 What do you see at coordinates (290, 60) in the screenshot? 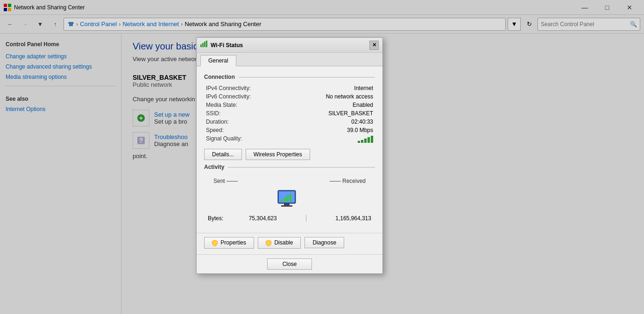
I see `dialog-tabs: General` at bounding box center [290, 60].